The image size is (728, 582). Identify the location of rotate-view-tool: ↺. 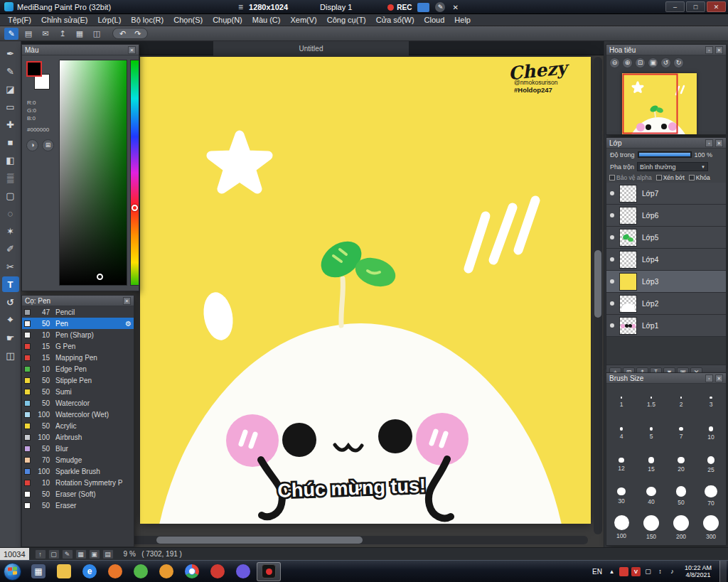
(11, 302).